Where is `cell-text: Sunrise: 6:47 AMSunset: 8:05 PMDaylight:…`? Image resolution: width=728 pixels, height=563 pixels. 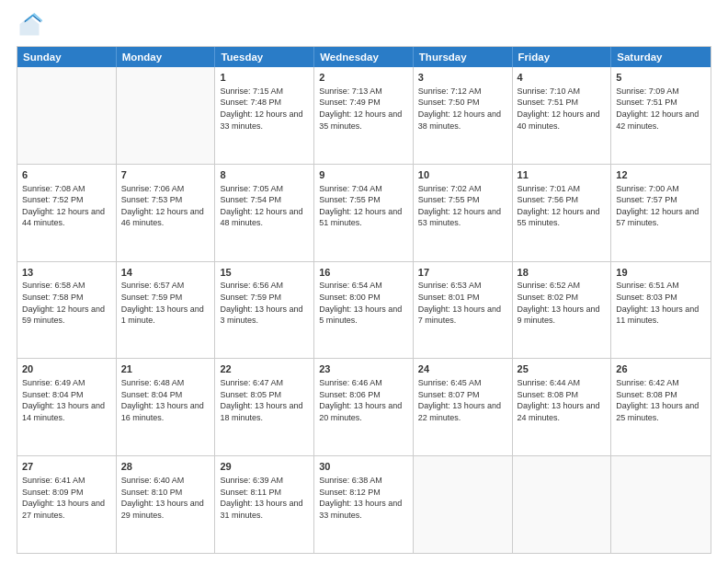
cell-text: Sunrise: 6:47 AMSunset: 8:05 PMDaylight:… is located at coordinates (265, 400).